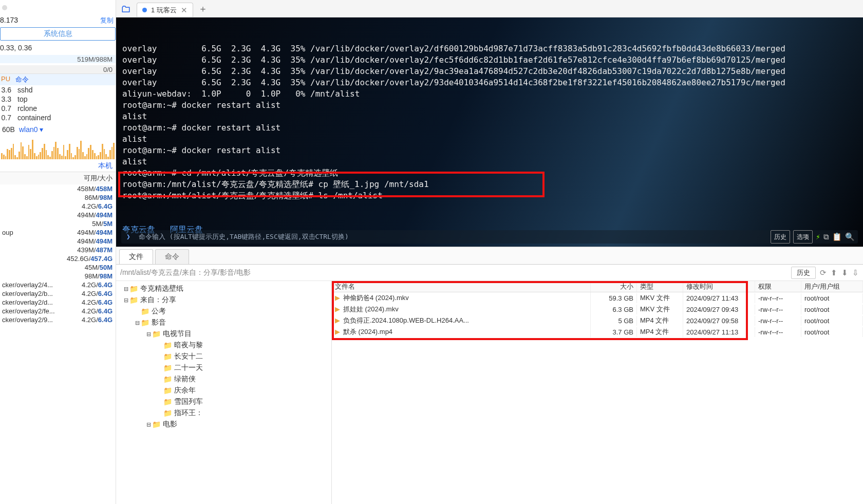 This screenshot has width=863, height=504. Describe the element at coordinates (58, 79) in the screenshot. I see `proc-header: PU命令` at that location.